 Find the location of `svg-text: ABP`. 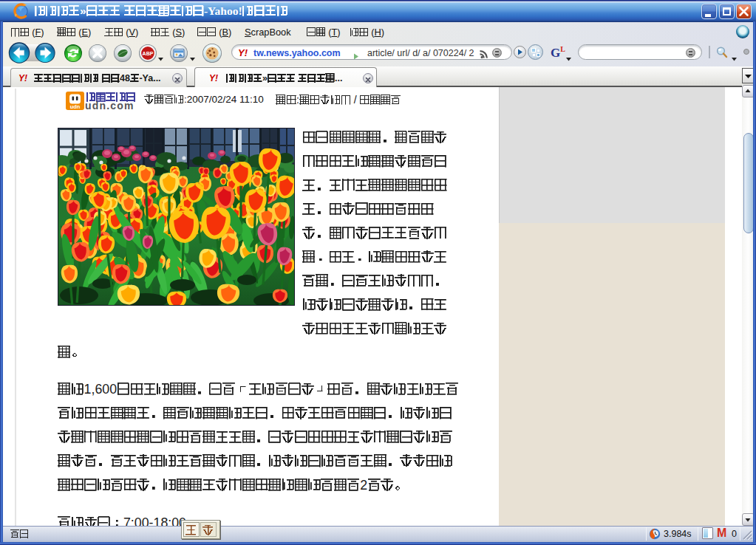

svg-text: ABP is located at coordinates (148, 53).